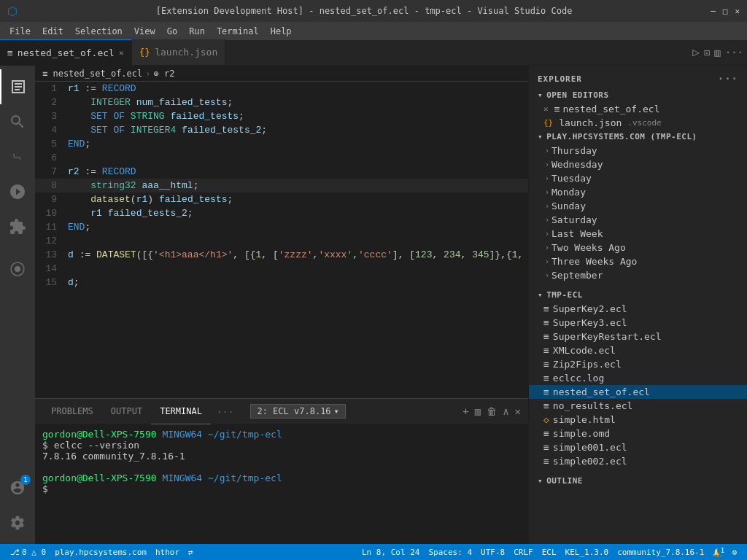  What do you see at coordinates (638, 248) in the screenshot?
I see `tree-item-two-weeks-ago: › Two Weeks Ago` at bounding box center [638, 248].